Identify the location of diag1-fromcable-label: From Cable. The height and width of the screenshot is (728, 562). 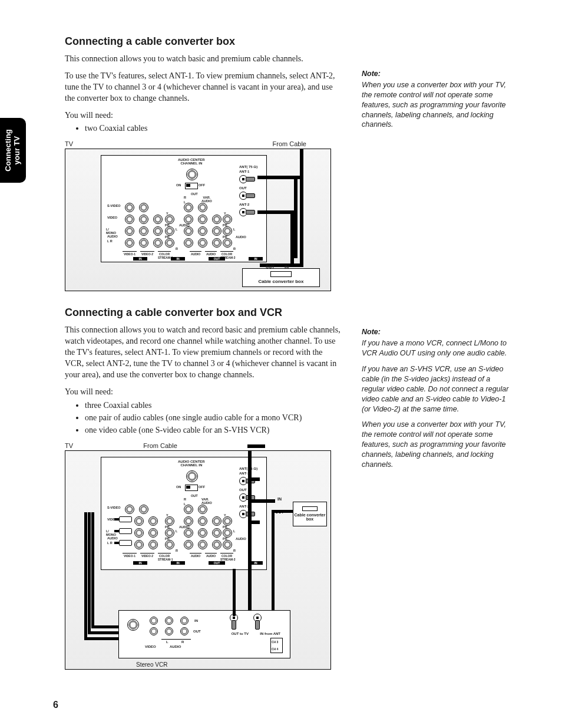
(290, 144).